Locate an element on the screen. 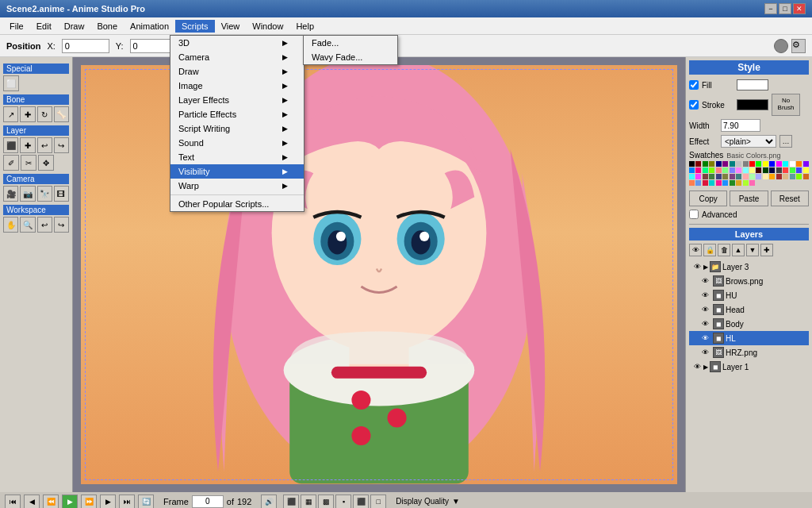 The image size is (812, 508). script-item-3d: 3D ▶ is located at coordinates (237, 43).